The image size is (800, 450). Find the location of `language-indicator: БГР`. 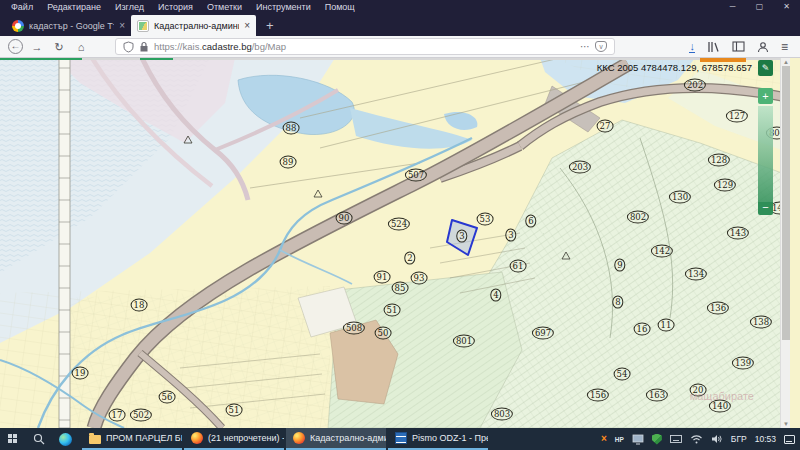

language-indicator: БГР is located at coordinates (739, 439).